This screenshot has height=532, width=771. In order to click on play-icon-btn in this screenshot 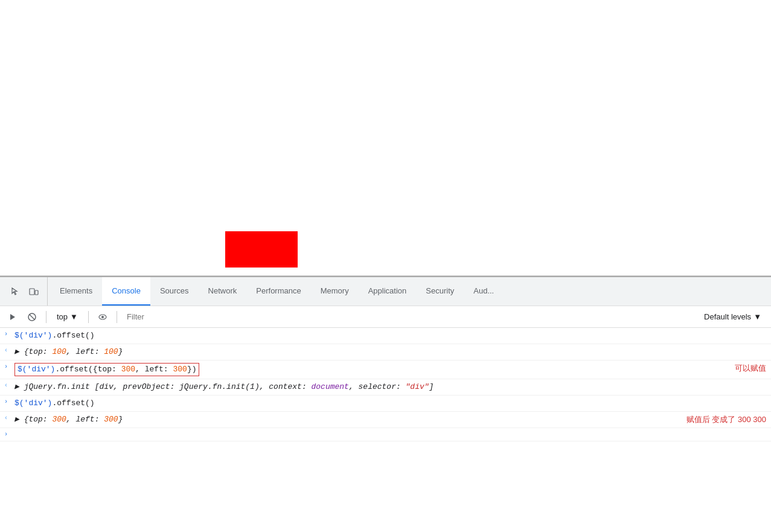, I will do `click(13, 317)`.